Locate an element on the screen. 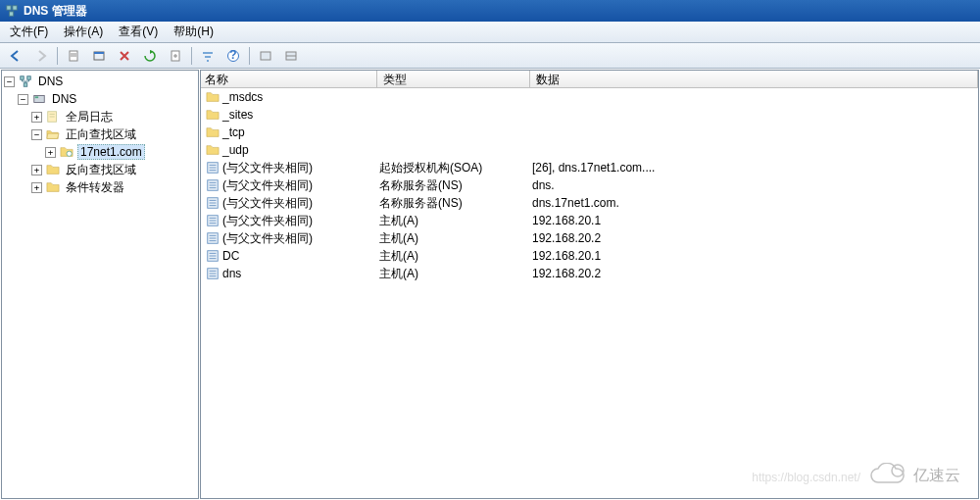 The height and width of the screenshot is (500, 980). record-data: dns.17net1.com. is located at coordinates (755, 203).